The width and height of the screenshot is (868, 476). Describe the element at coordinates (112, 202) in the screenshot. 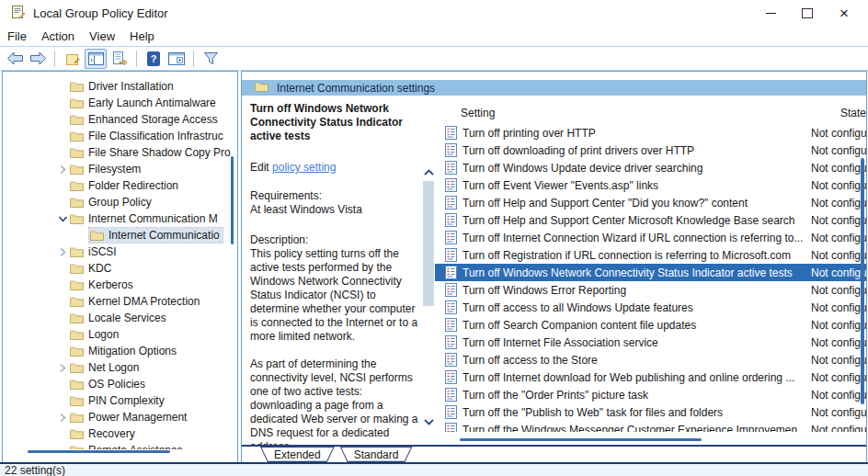

I see `tree-item-body: Group Policy` at that location.